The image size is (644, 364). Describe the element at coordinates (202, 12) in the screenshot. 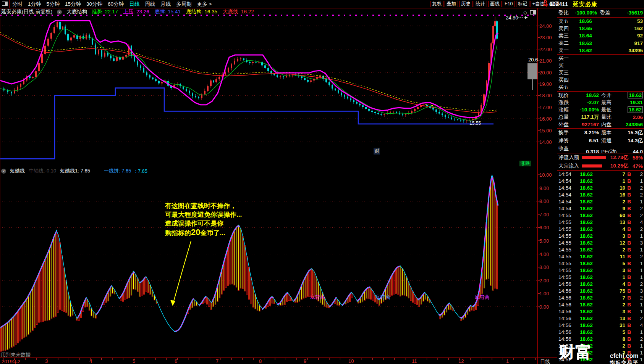

I see `indicator-field-3: 底结构: 16.35` at that location.